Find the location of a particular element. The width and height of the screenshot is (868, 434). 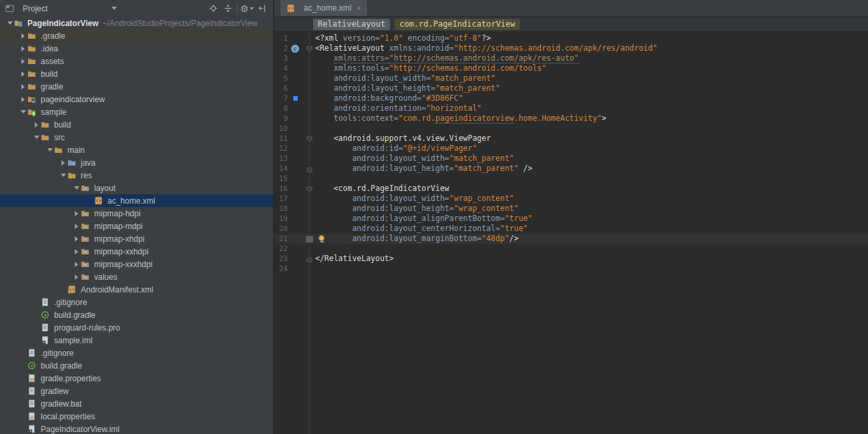

collapse-all-button is located at coordinates (228, 9).